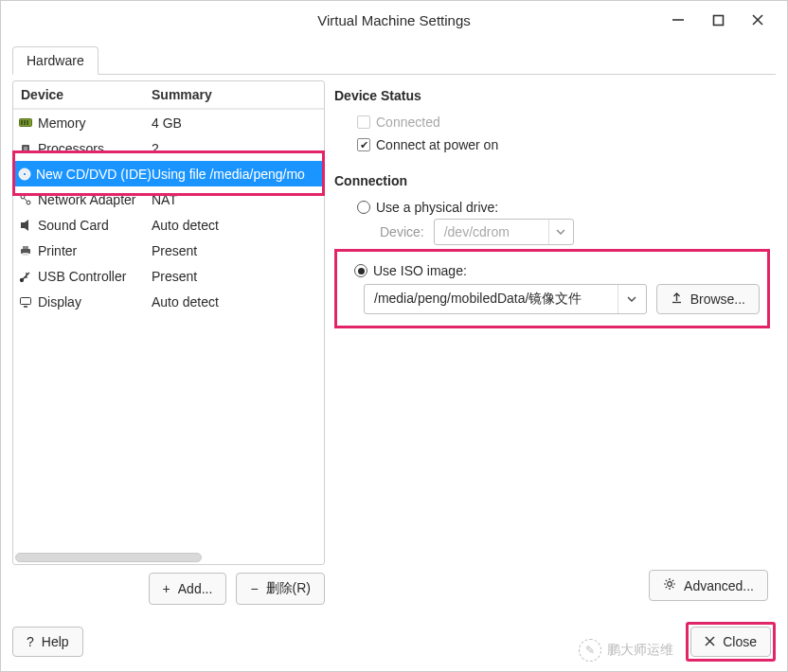  I want to click on close-window-button, so click(758, 20).